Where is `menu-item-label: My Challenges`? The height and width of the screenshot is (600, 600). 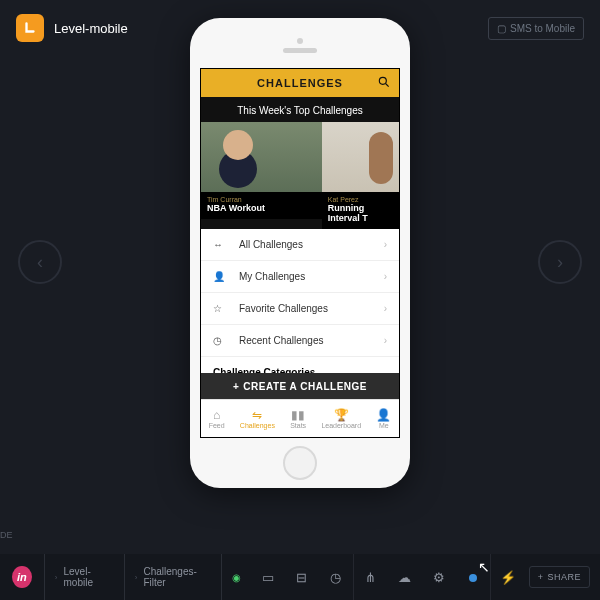
menu-item-label: My Challenges is located at coordinates (272, 276).